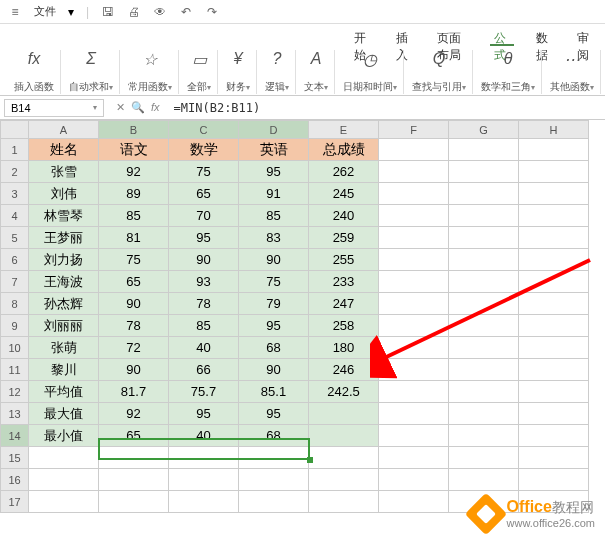 Image resolution: width=605 pixels, height=539 pixels. I want to click on cell: 245, so click(344, 194).